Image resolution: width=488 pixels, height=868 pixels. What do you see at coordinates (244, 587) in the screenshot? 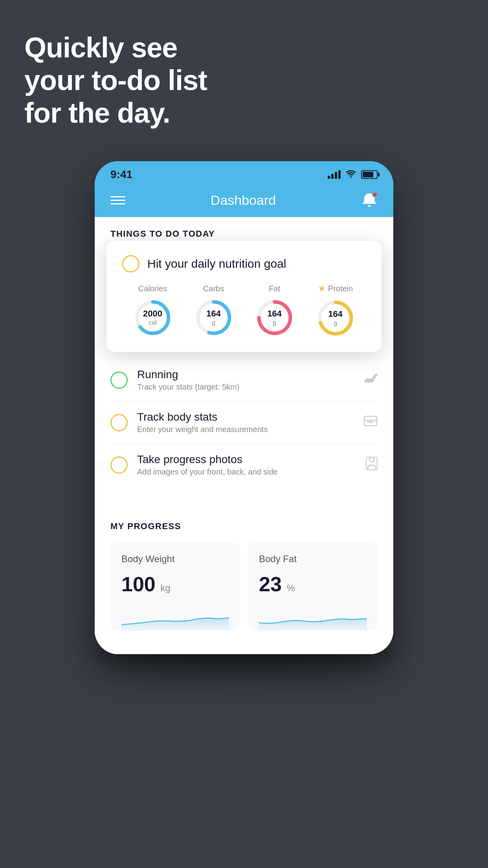
I see `progress-cards: Body Weight 100 kg` at bounding box center [244, 587].